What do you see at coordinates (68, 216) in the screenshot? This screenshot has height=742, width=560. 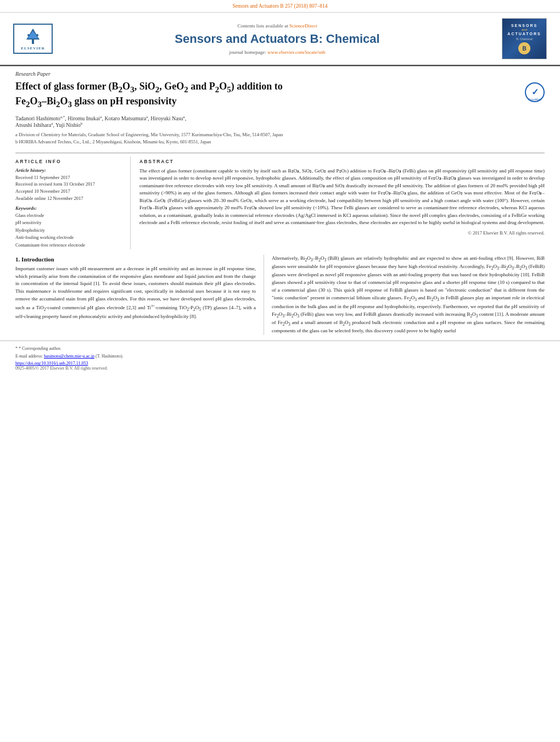 I see `keyword-1: Glass electrode` at bounding box center [68, 216].